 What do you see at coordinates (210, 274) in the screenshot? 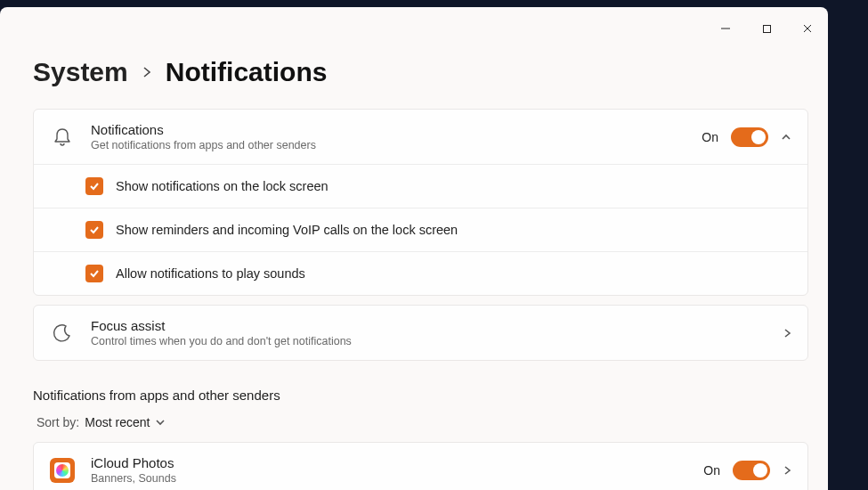
I see `option-label: Allow notifications to play sounds` at bounding box center [210, 274].